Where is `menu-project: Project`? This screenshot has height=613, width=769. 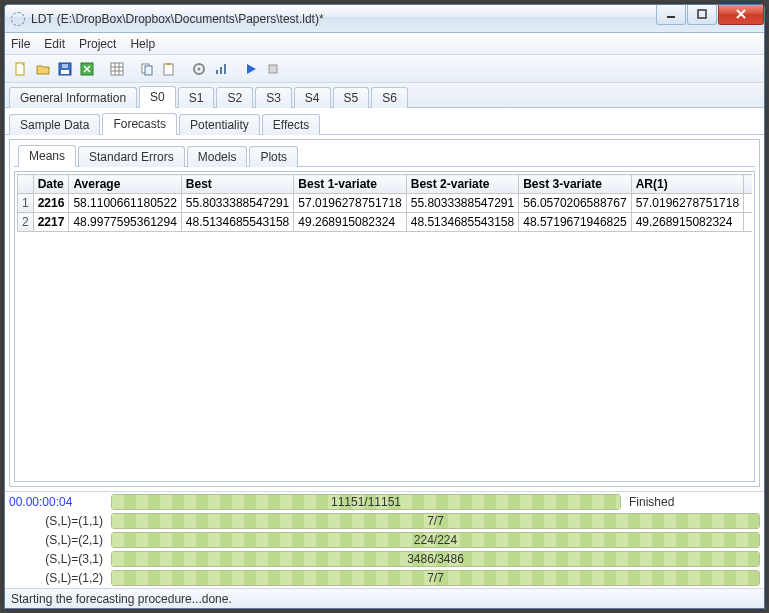 menu-project: Project is located at coordinates (98, 44).